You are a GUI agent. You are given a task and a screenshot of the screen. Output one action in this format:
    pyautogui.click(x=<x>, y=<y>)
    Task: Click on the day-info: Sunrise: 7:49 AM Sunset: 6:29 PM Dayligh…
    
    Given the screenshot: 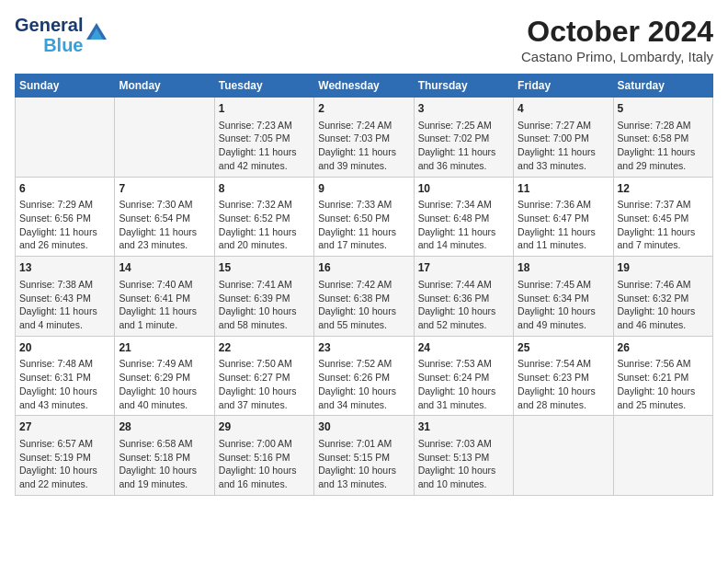 What is the action you would take?
    pyautogui.click(x=164, y=385)
    